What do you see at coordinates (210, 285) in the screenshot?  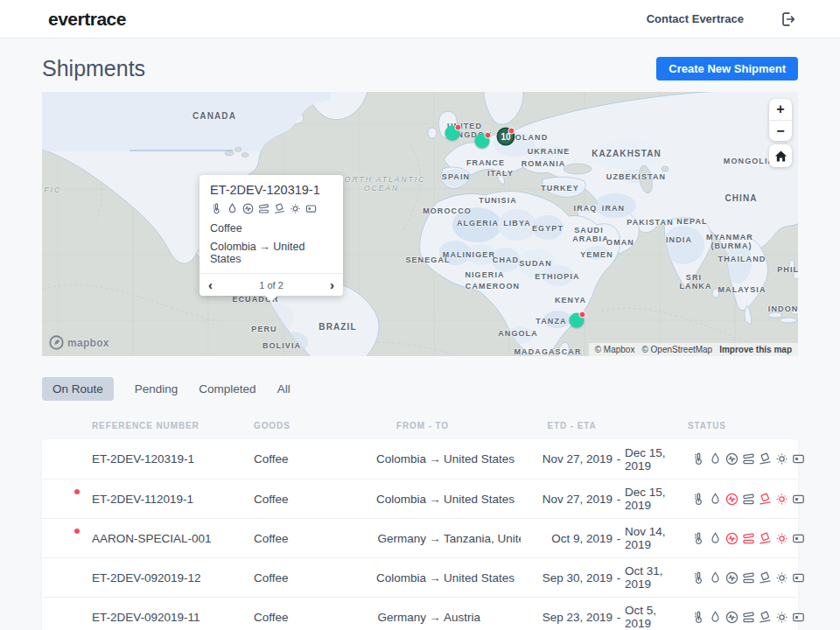 I see `popup-prev-button: ‹` at bounding box center [210, 285].